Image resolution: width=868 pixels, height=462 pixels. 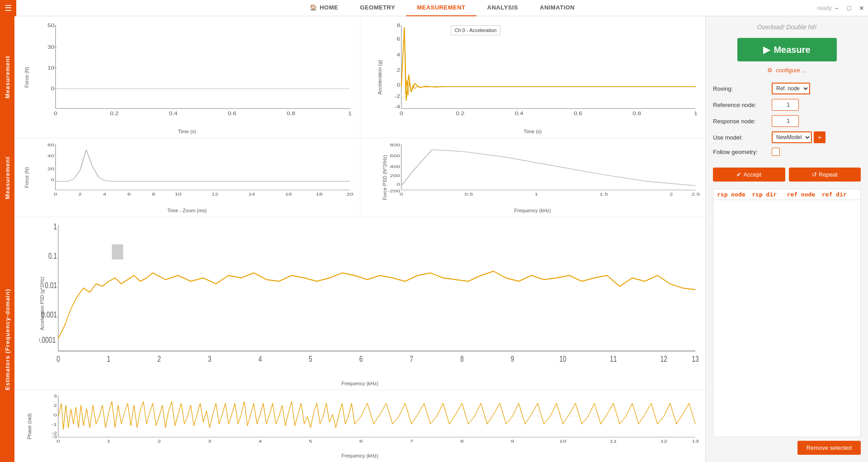 I want to click on col-ref-dir: ref dir, so click(x=839, y=194).